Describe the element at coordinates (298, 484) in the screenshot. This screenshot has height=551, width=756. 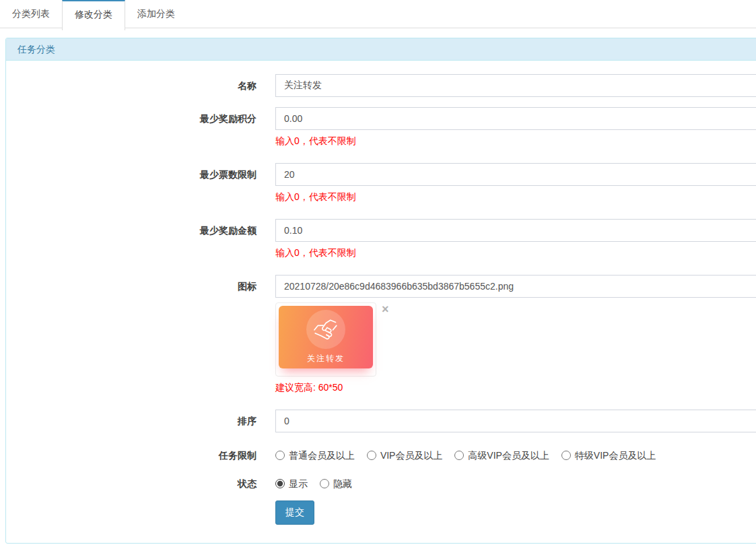
I see `status-option-show-text: 显示` at that location.